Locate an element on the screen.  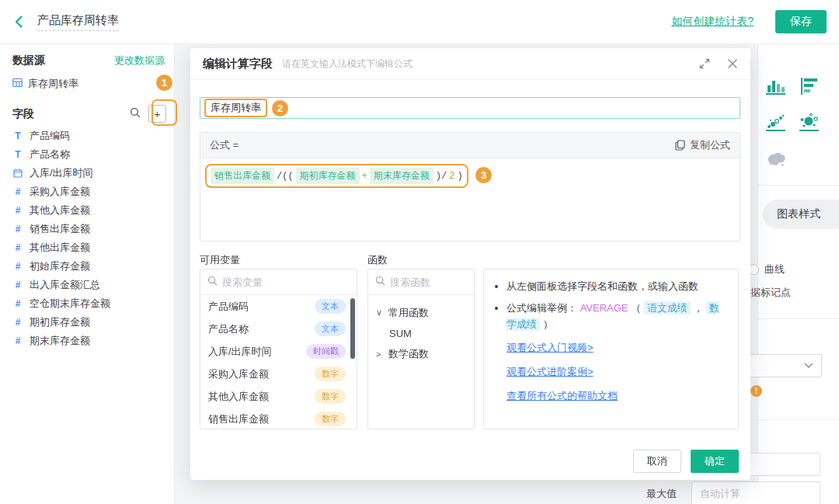
field-label: 期初库存金额 is located at coordinates (60, 322).